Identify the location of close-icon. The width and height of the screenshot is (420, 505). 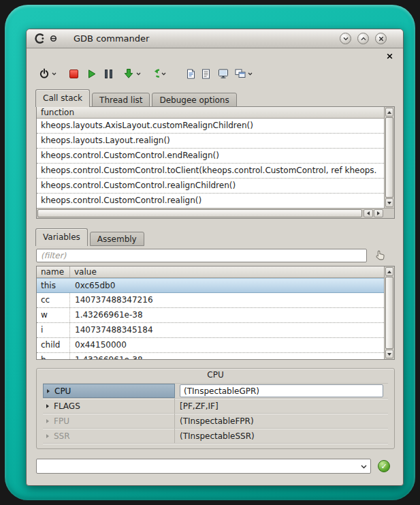
(381, 39).